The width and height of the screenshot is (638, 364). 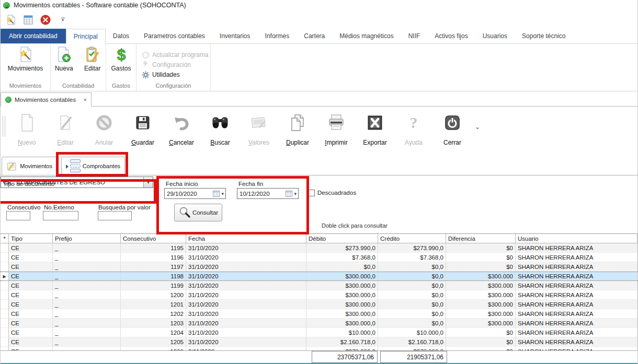 I want to click on cell-debito: $273.990,0, so click(x=342, y=349).